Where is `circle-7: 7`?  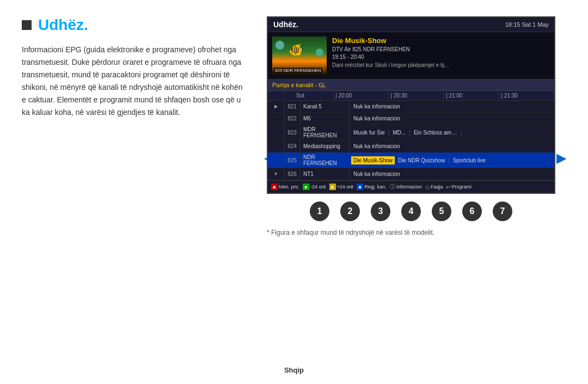
circle-7: 7 is located at coordinates (503, 211).